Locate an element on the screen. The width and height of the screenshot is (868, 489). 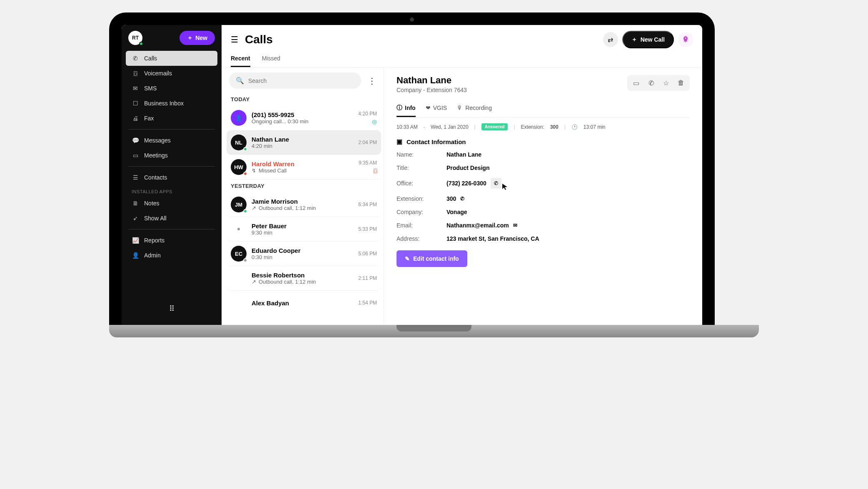
meetings-icon: ▭ is located at coordinates (135, 155).